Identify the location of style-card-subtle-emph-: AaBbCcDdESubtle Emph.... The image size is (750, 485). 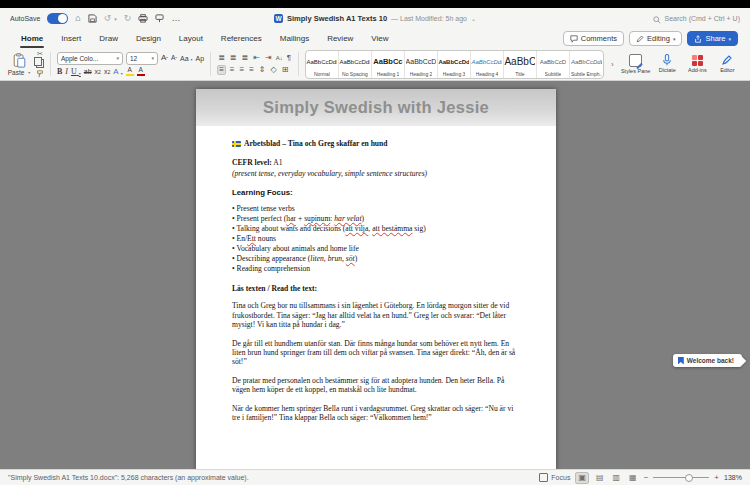
(586, 64).